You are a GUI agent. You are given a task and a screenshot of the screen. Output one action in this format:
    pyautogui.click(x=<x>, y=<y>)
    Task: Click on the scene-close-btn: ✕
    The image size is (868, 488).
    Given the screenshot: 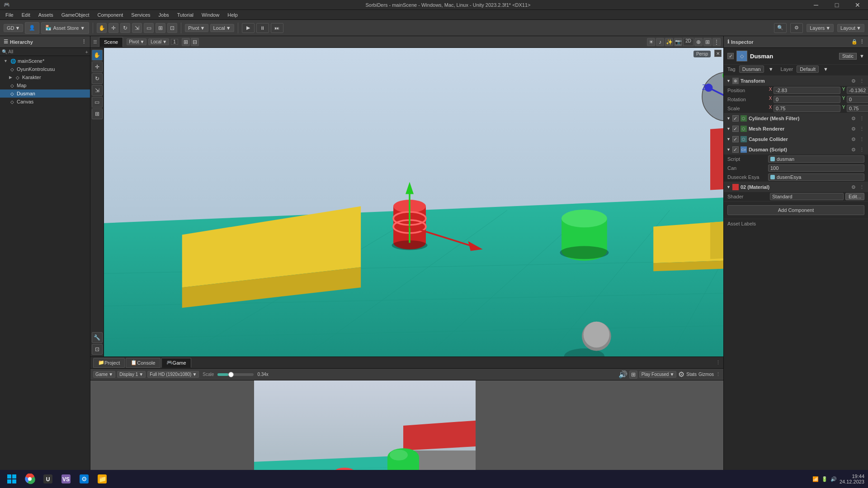 What is the action you would take?
    pyautogui.click(x=718, y=53)
    